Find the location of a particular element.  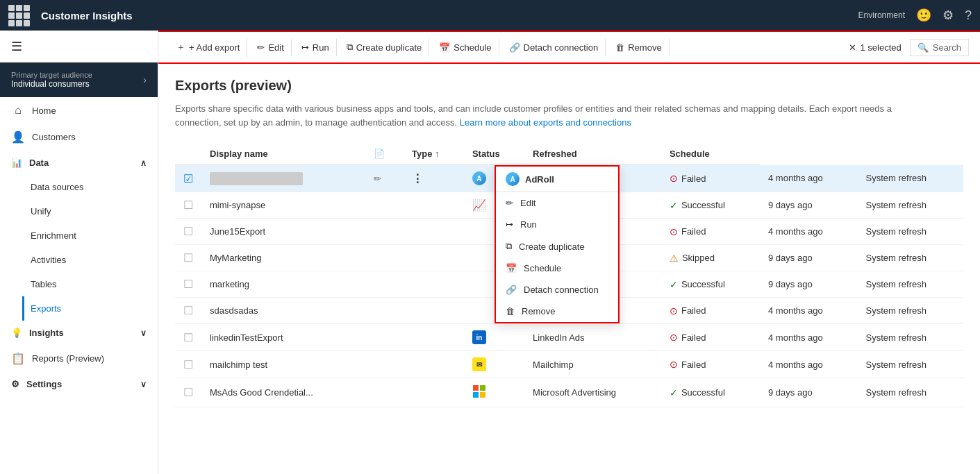

sidebar-item-data-sources: Data sources is located at coordinates (90, 187).